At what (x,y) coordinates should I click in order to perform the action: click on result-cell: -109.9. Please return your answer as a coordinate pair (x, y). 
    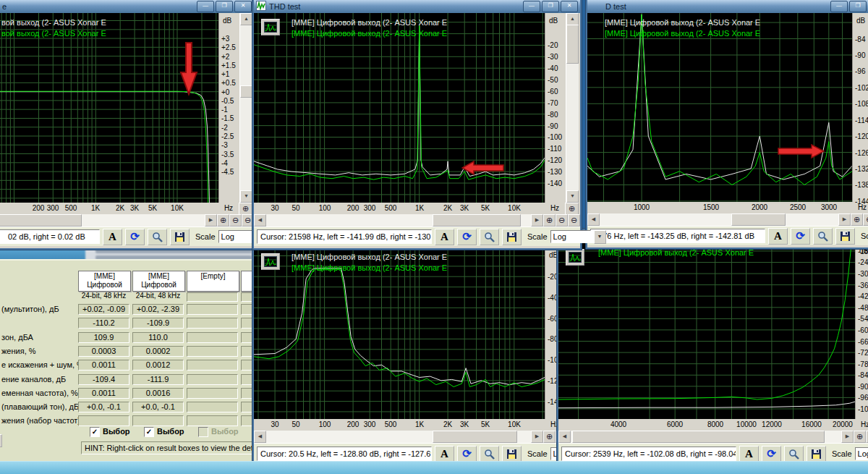
    Looking at the image, I should click on (158, 323).